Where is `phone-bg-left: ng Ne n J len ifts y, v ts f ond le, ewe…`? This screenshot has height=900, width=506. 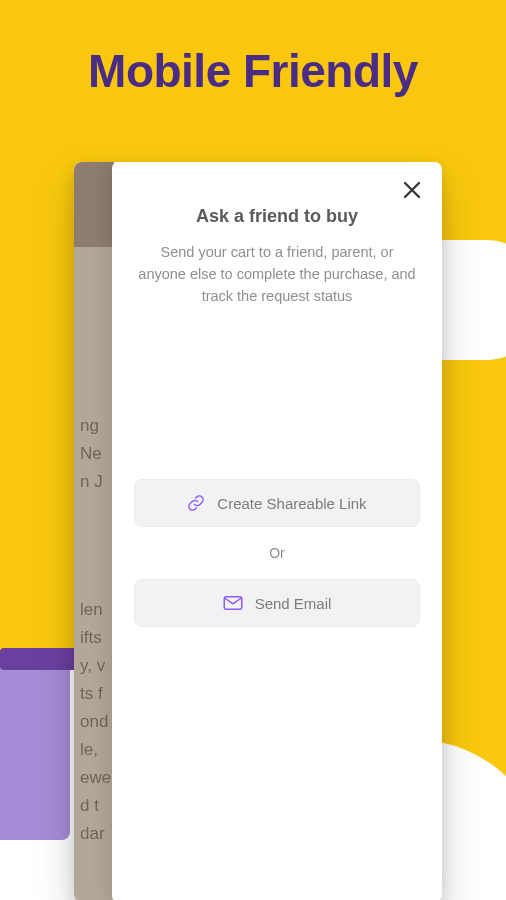
phone-bg-left: ng Ne n J len ifts y, v ts f ond le, ewe… is located at coordinates (94, 531).